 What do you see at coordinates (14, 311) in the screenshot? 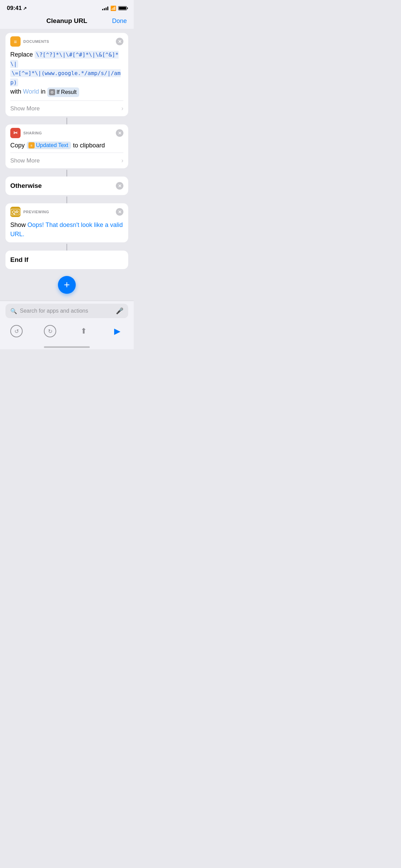
I see `search-icon: 🔍` at bounding box center [14, 311].